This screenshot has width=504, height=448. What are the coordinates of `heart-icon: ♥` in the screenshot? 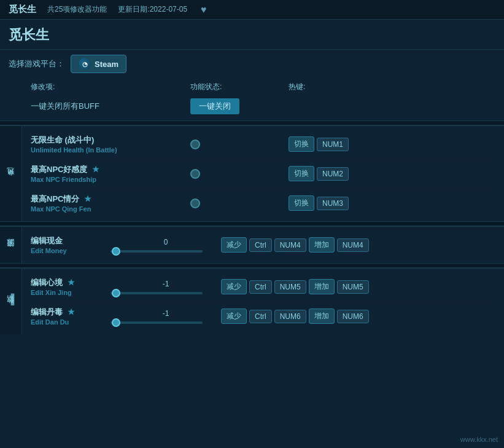 It's located at (204, 10).